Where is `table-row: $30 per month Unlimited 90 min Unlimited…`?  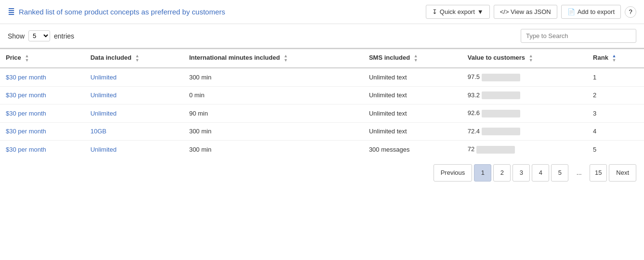
table-row: $30 per month Unlimited 90 min Unlimited… is located at coordinates (322, 114).